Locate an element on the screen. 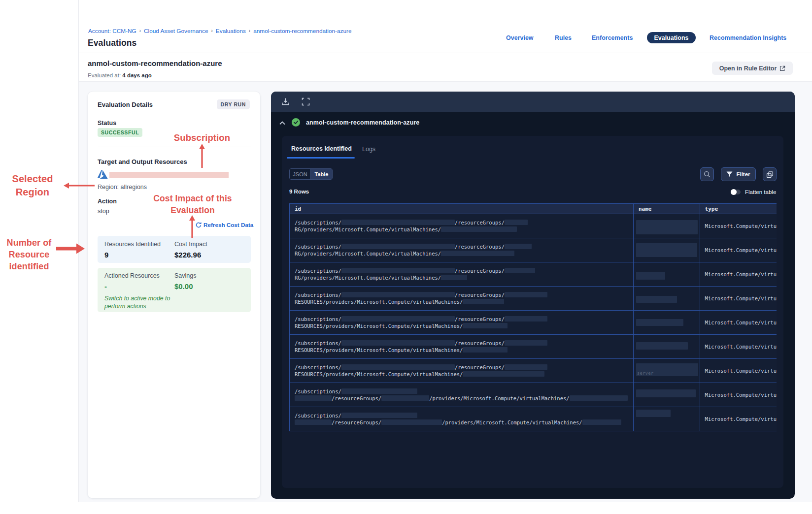  nav-item-enforcements: Enforcements is located at coordinates (612, 38).